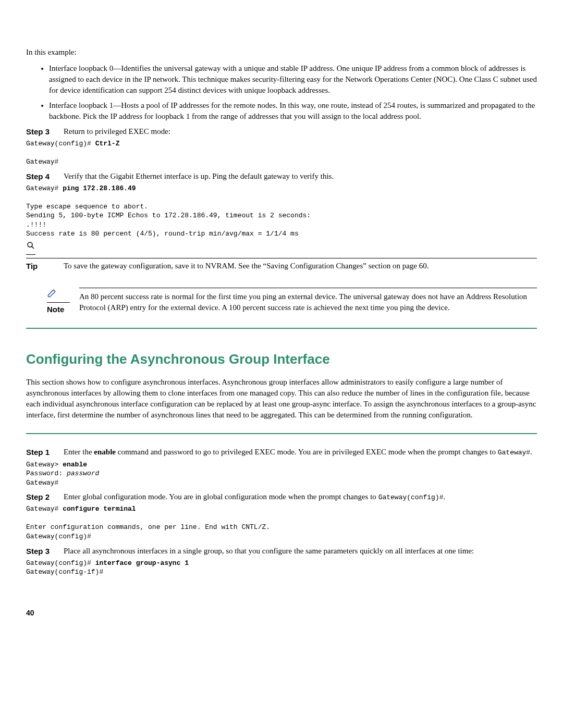 This screenshot has width=563, height=728. Describe the element at coordinates (282, 359) in the screenshot. I see `section-heading: Configuring the Asynchronous Group Inter…` at that location.